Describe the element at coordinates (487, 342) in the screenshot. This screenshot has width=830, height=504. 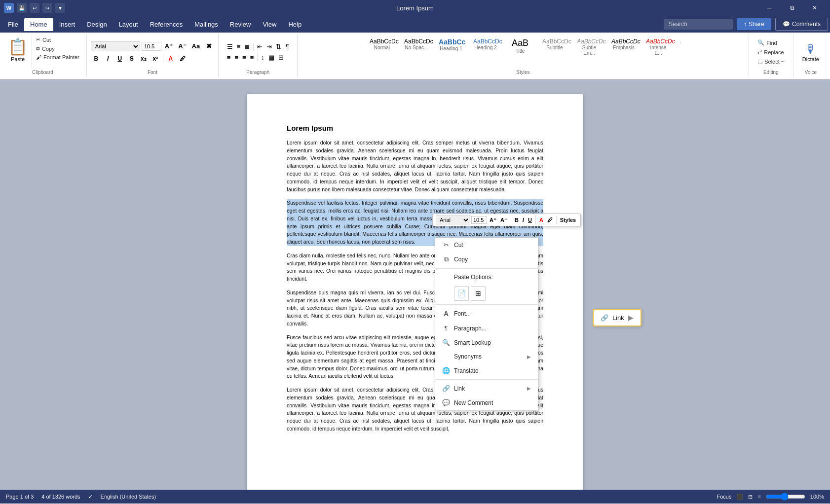
I see `ctx-smart-lookup: 🔍 Smart Lookup` at that location.